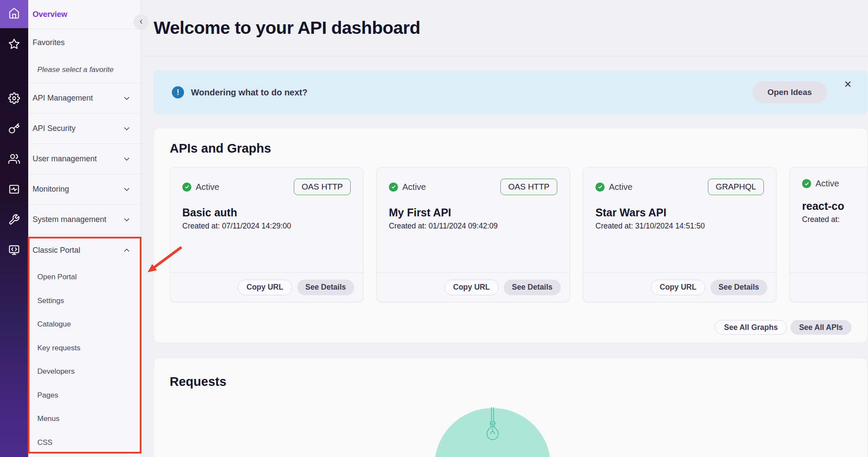  I want to click on api-card-footer, so click(828, 287).